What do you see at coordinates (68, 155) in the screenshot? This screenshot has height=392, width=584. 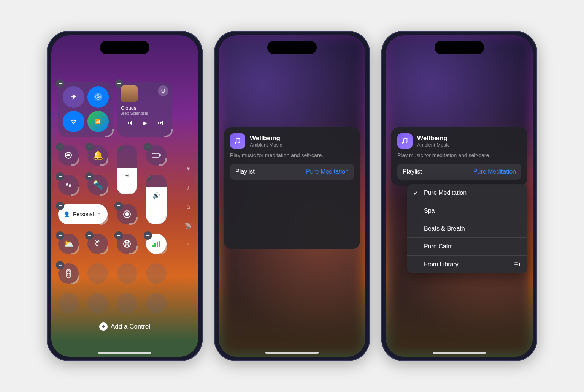 I see `rotation-lock-button` at bounding box center [68, 155].